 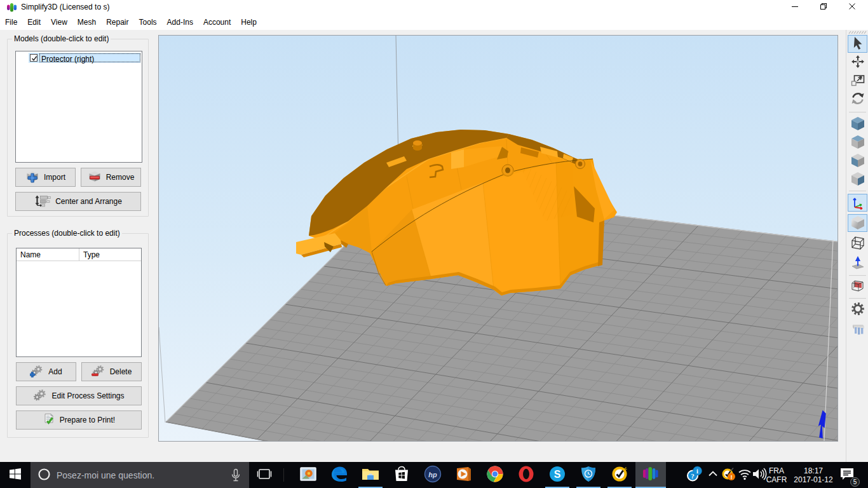 I want to click on delete-icon, so click(x=98, y=372).